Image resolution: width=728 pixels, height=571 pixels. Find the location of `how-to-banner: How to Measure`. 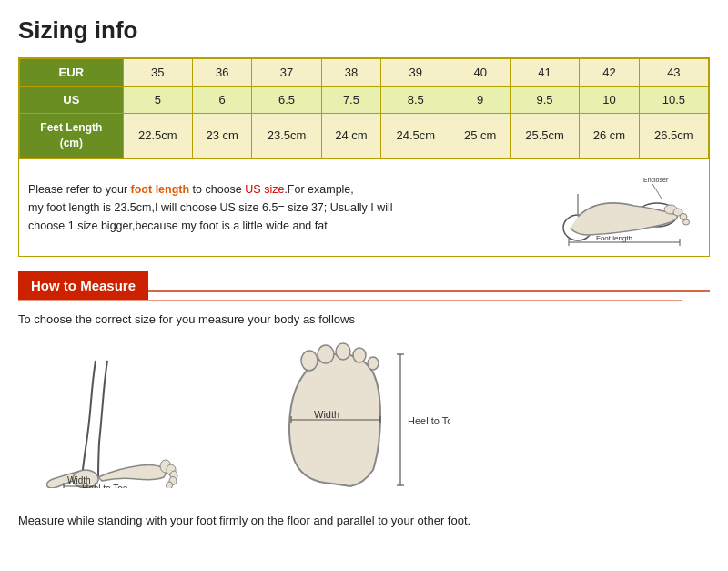

how-to-banner: How to Measure is located at coordinates (364, 286).